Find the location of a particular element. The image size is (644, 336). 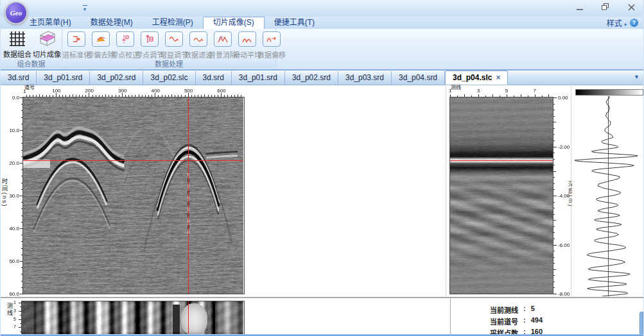

menu-tab-1: 数据处理(M) is located at coordinates (112, 23).